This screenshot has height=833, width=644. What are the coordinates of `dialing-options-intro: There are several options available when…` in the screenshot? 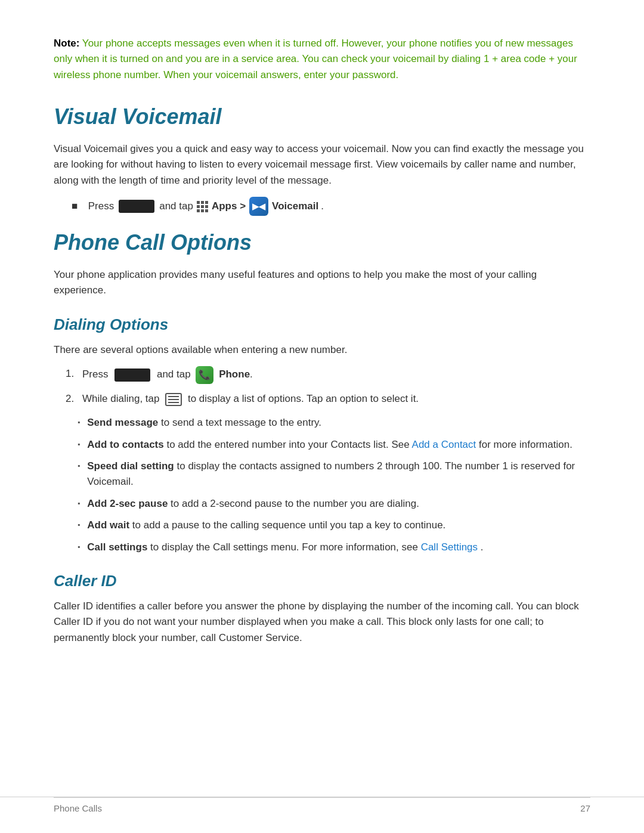 It's located at (322, 350).